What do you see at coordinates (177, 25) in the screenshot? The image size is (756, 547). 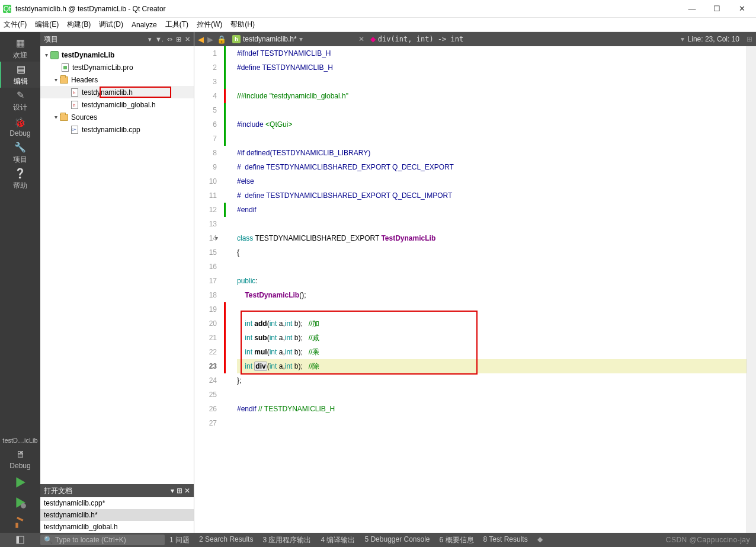 I see `menu-tools: 工具(T)` at bounding box center [177, 25].